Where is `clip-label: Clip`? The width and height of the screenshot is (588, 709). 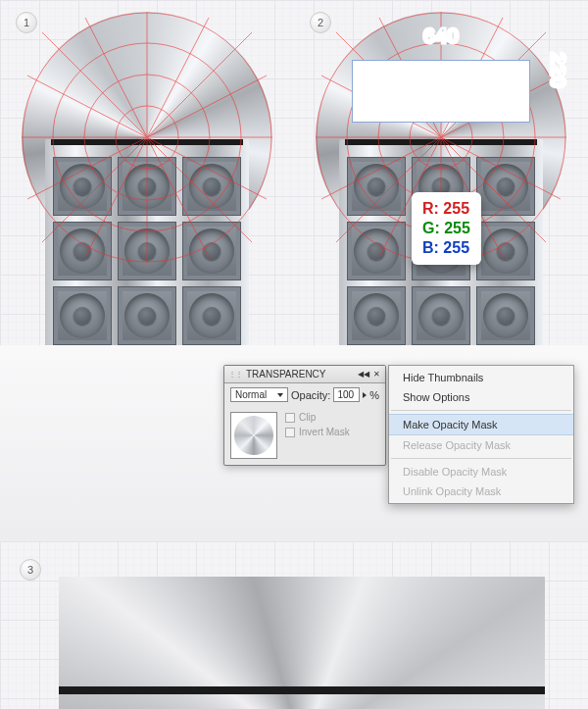 clip-label: Clip is located at coordinates (308, 418).